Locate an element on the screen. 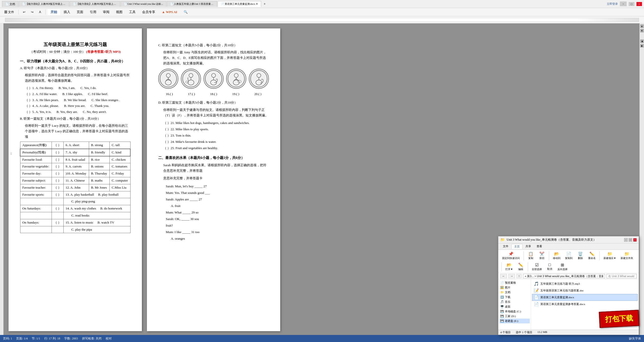 The width and height of the screenshot is (644, 342). fe-close-btn: × is located at coordinates (635, 240).